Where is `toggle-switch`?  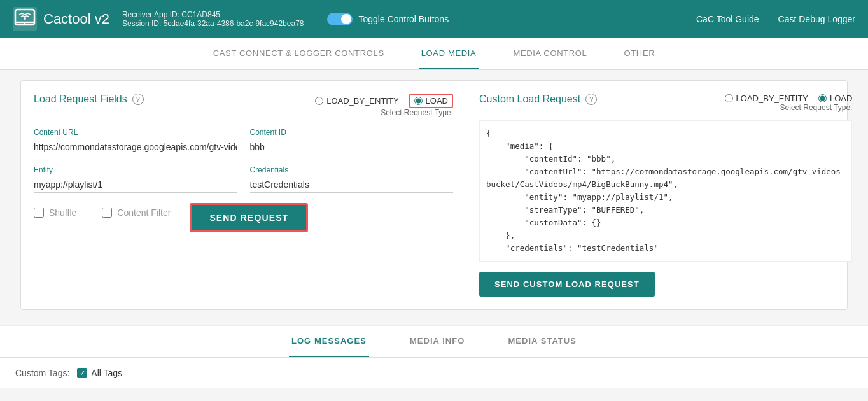 toggle-switch is located at coordinates (340, 19).